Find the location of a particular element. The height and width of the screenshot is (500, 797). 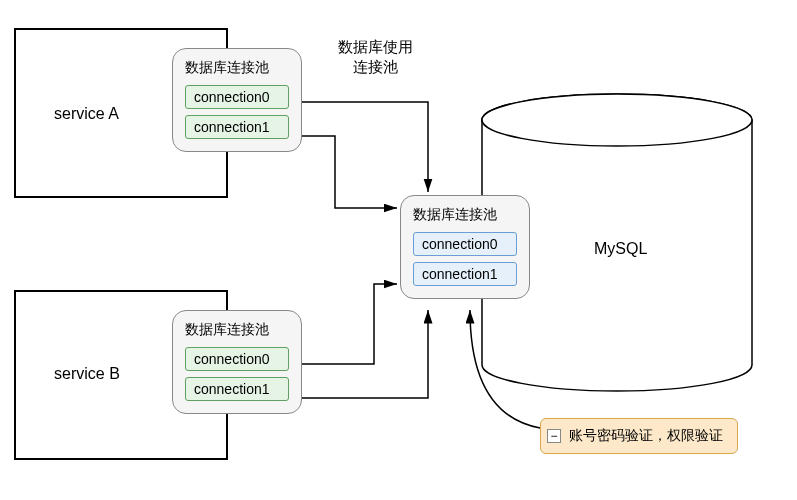

collapse-icon: − is located at coordinates (554, 436).